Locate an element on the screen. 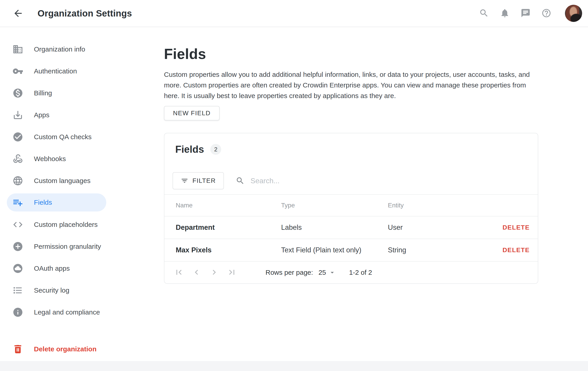 This screenshot has width=588, height=371. table-pagination: Rows per page: 25 1-2 of 2 is located at coordinates (351, 272).